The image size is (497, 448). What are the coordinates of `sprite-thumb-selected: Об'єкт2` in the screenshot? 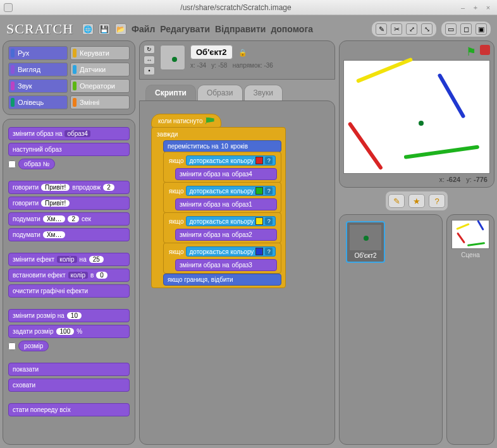 It's located at (365, 242).